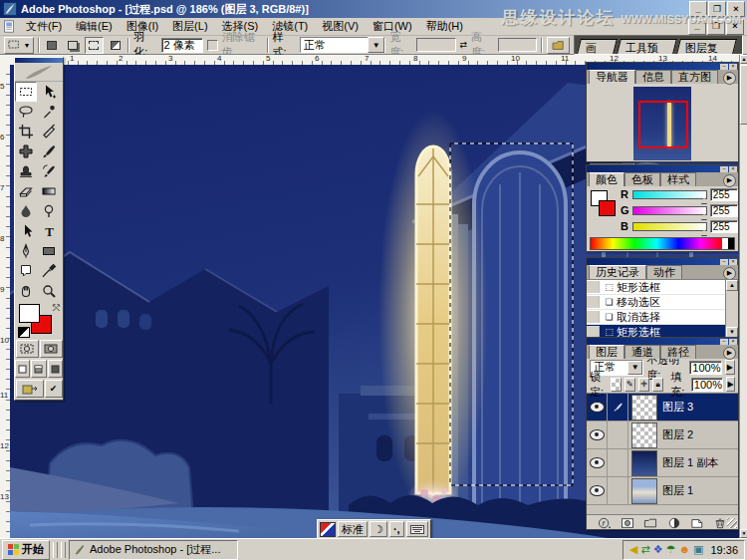 Image resolution: width=747 pixels, height=560 pixels. Describe the element at coordinates (49, 191) in the screenshot. I see `gradient-tool` at that location.